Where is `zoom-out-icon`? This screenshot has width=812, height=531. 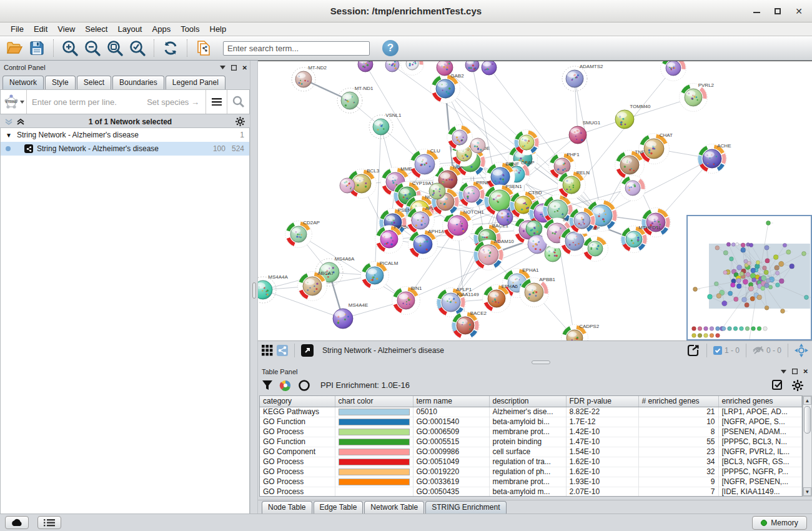 zoom-out-icon is located at coordinates (92, 48).